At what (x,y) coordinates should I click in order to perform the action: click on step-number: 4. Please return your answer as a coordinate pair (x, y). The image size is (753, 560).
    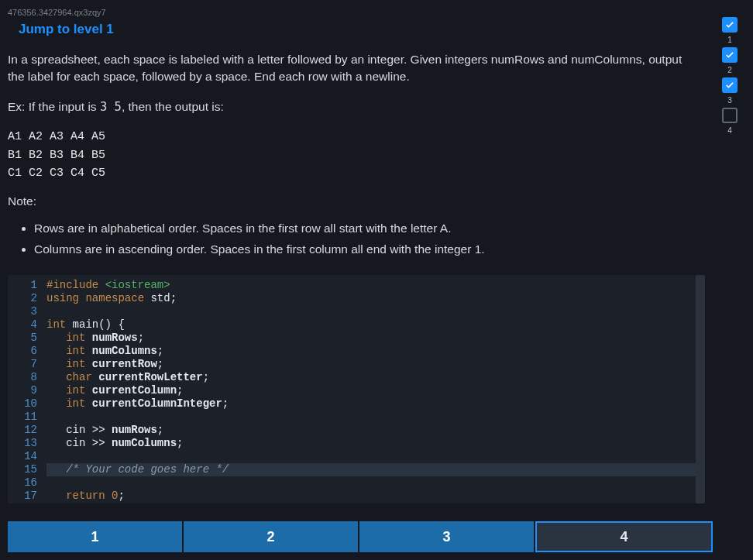
    Looking at the image, I should click on (730, 130).